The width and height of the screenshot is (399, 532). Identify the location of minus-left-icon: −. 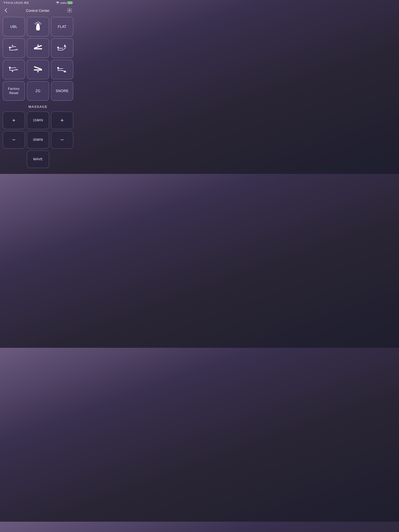
(14, 140).